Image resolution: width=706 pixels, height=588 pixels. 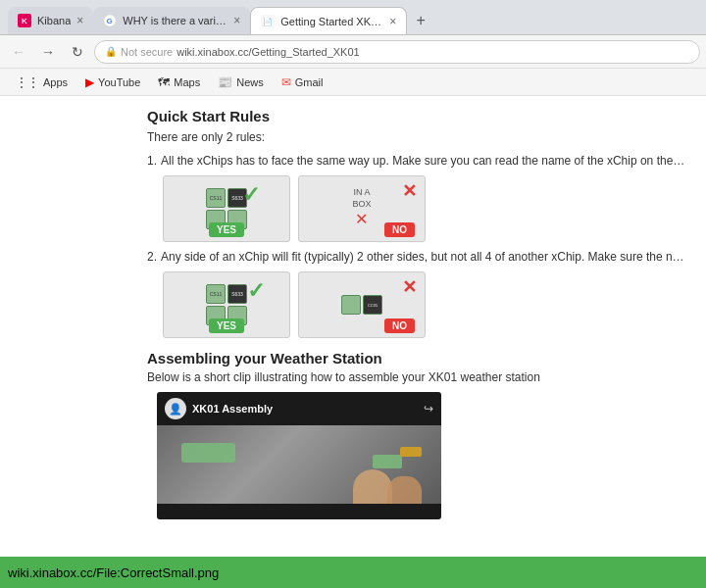 I want to click on rule-2: 2. Any side of an xChip will fit (typica…, so click(x=417, y=257).